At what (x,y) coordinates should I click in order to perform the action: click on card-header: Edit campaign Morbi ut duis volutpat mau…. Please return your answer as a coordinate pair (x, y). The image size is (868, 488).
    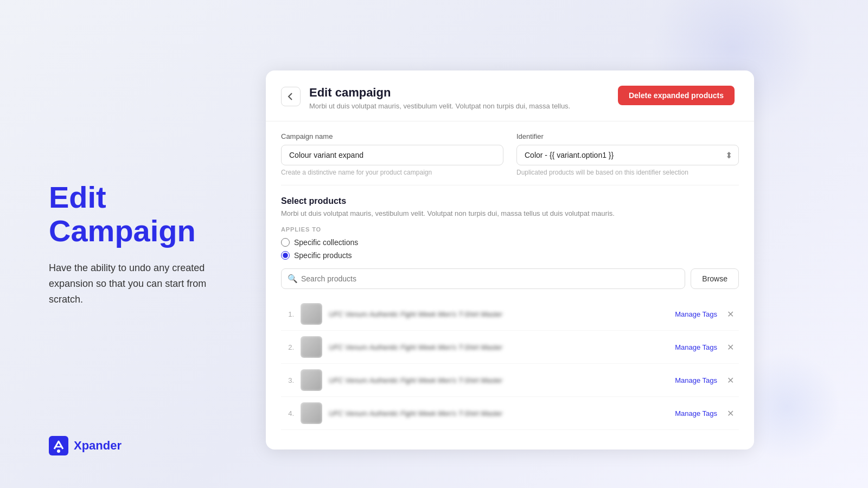
    Looking at the image, I should click on (510, 96).